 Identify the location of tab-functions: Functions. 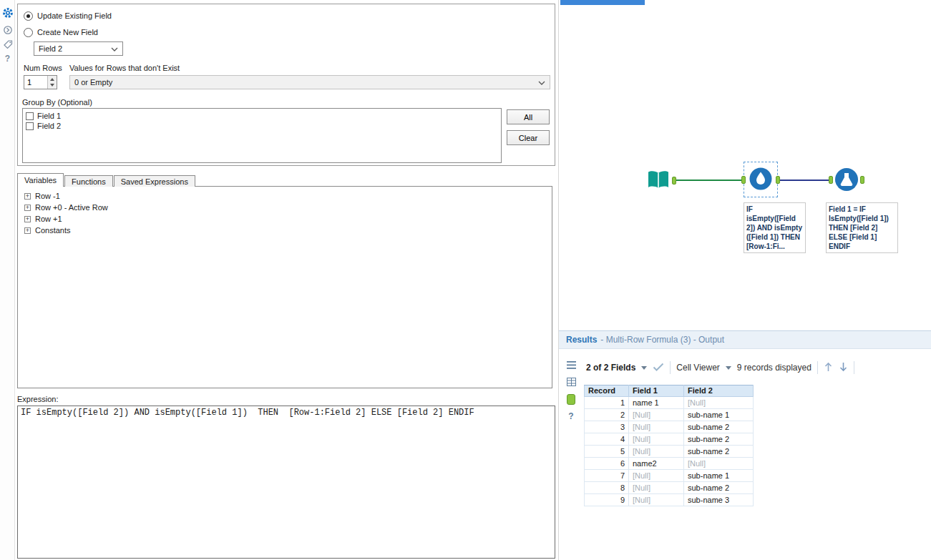
(89, 181).